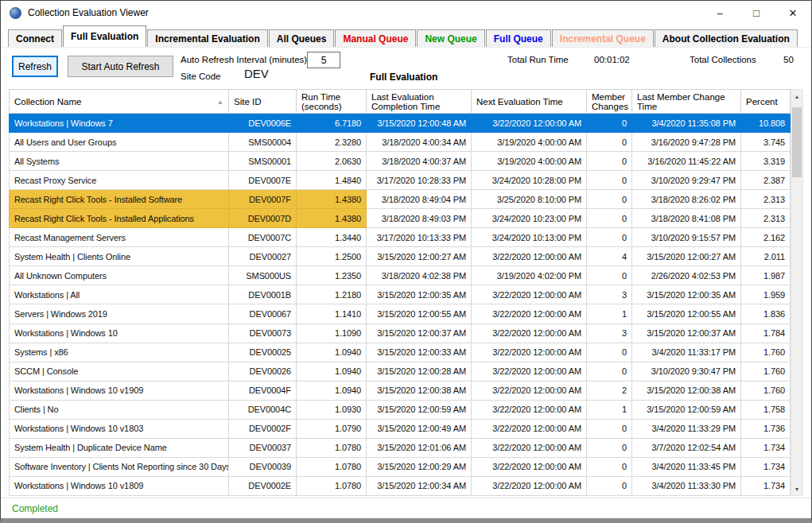  I want to click on cell: 3/10/2020 9:30:47 PM, so click(687, 371).